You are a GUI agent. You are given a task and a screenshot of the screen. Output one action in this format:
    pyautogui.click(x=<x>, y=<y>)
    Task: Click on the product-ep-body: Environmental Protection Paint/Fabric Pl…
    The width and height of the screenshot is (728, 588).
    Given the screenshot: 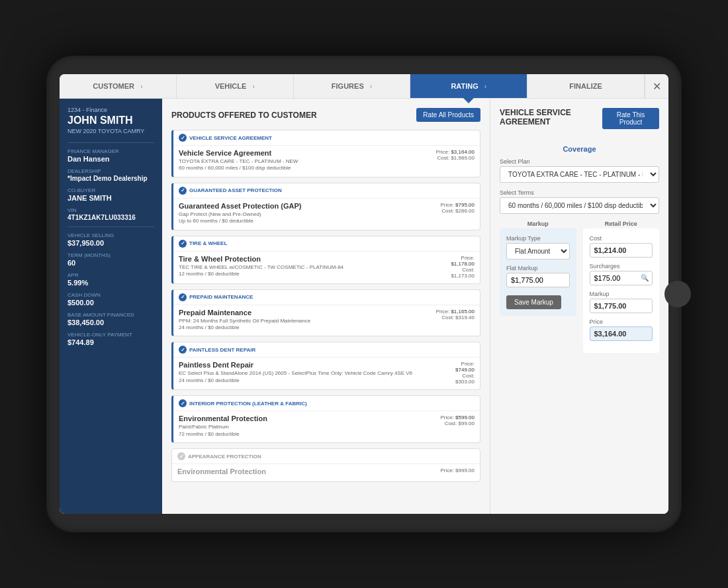 What is the action you would take?
    pyautogui.click(x=327, y=426)
    